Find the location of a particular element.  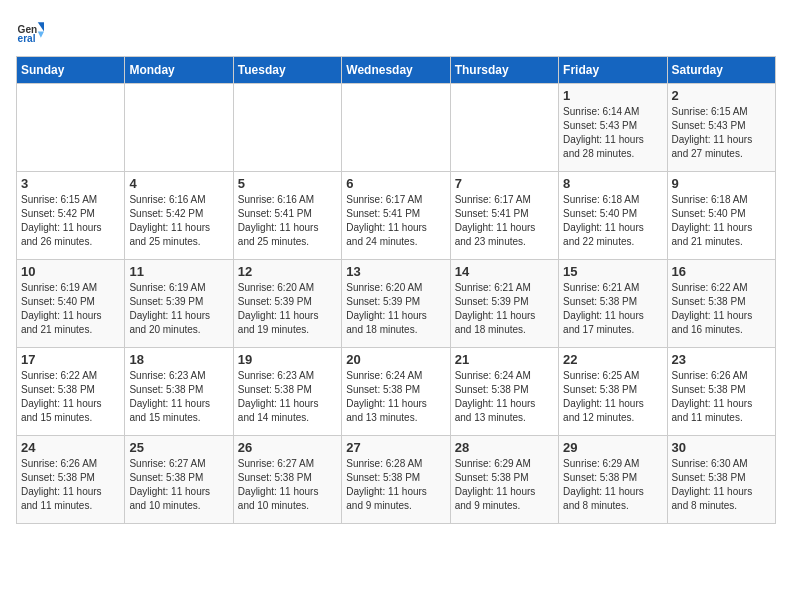

day-number: 23 is located at coordinates (722, 360).